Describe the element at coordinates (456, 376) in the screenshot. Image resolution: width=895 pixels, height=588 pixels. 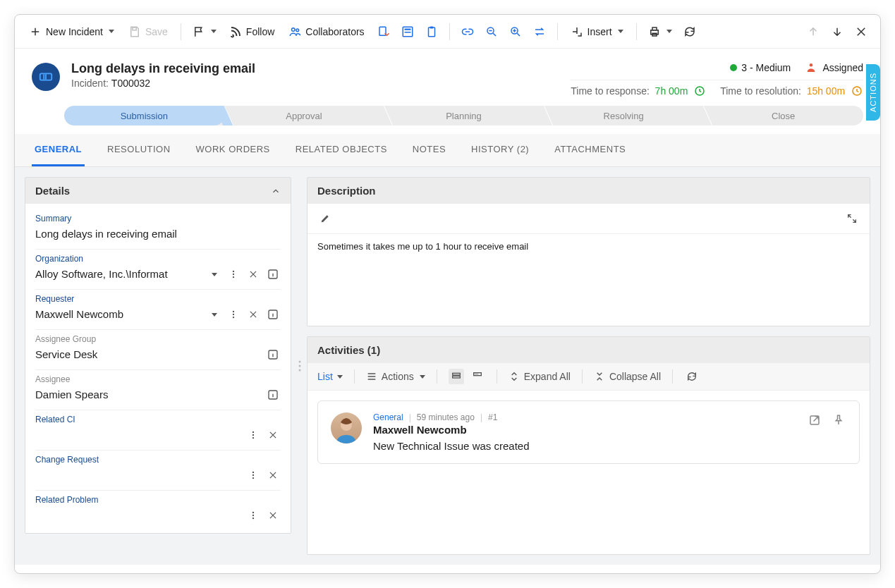
I see `view-compact-button` at that location.